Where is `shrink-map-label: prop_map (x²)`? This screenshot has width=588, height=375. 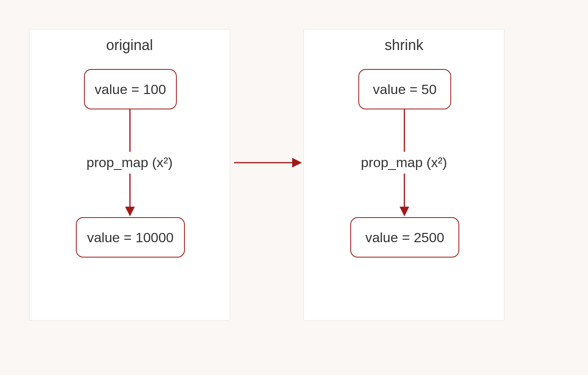 shrink-map-label: prop_map (x²) is located at coordinates (404, 162).